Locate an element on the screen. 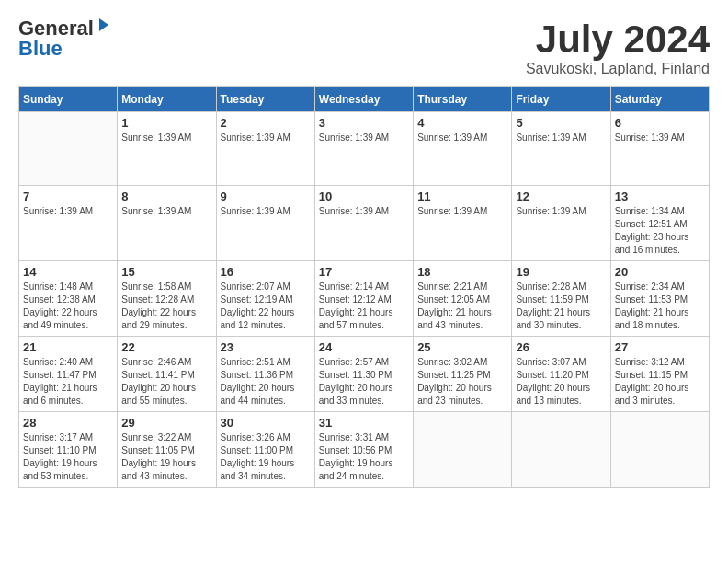  day-number: 14 is located at coordinates (68, 272).